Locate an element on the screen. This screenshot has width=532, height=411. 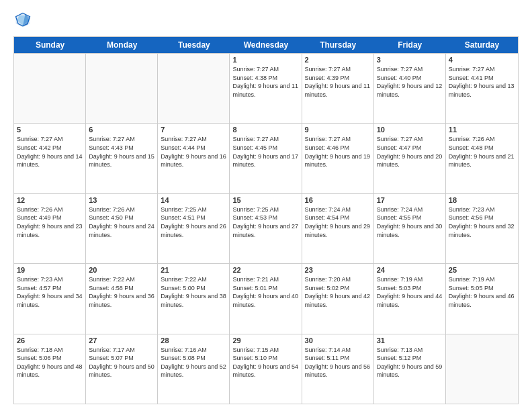
cell-details: Sunrise: 7:27 AMSunset: 4:39 PMDaylight:… is located at coordinates (338, 82).